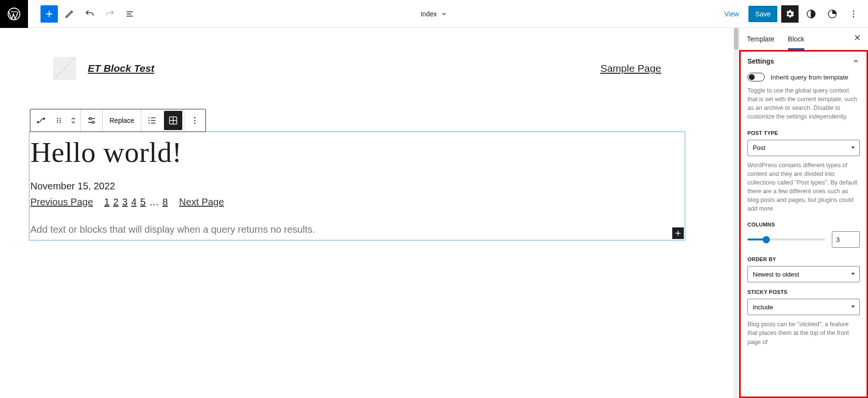  What do you see at coordinates (62, 202) in the screenshot?
I see `pagination-prev: Previous Page` at bounding box center [62, 202].